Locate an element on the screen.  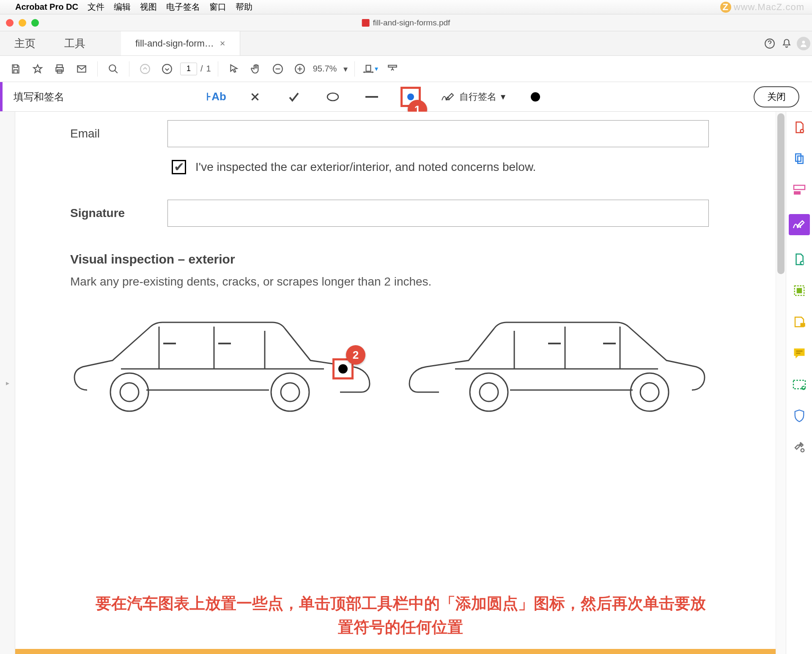
page-current-input is located at coordinates (189, 69).